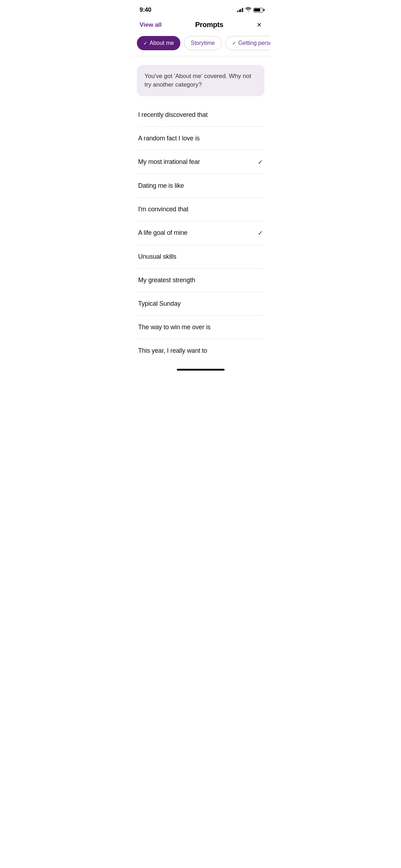  What do you see at coordinates (210, 25) in the screenshot?
I see `page-title: Prompts` at bounding box center [210, 25].